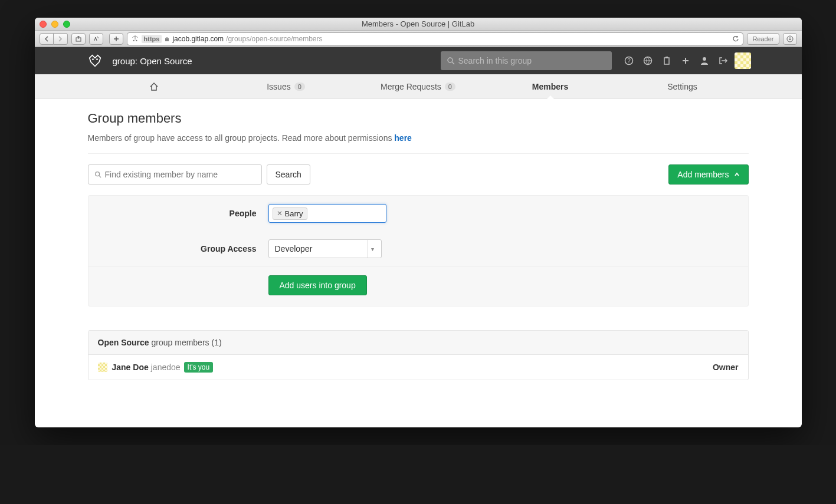 The width and height of the screenshot is (836, 504). Describe the element at coordinates (418, 213) in the screenshot. I see `people-row: People ✕ Barry` at that location.